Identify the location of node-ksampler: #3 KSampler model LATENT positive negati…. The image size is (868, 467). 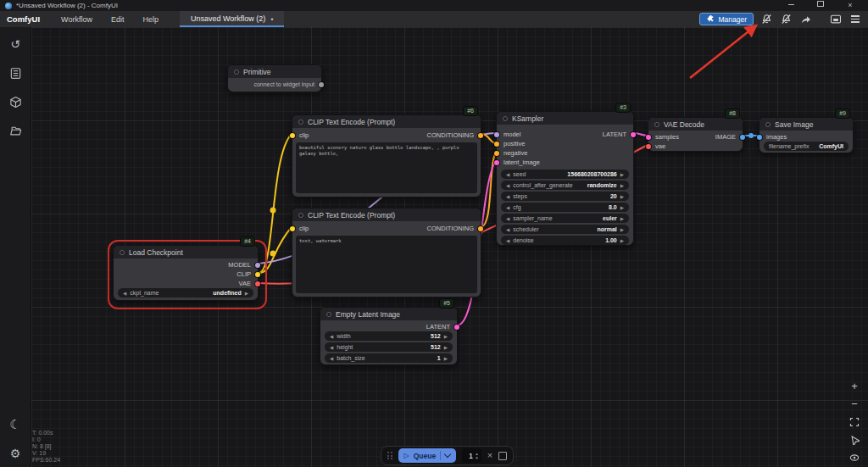
(565, 178).